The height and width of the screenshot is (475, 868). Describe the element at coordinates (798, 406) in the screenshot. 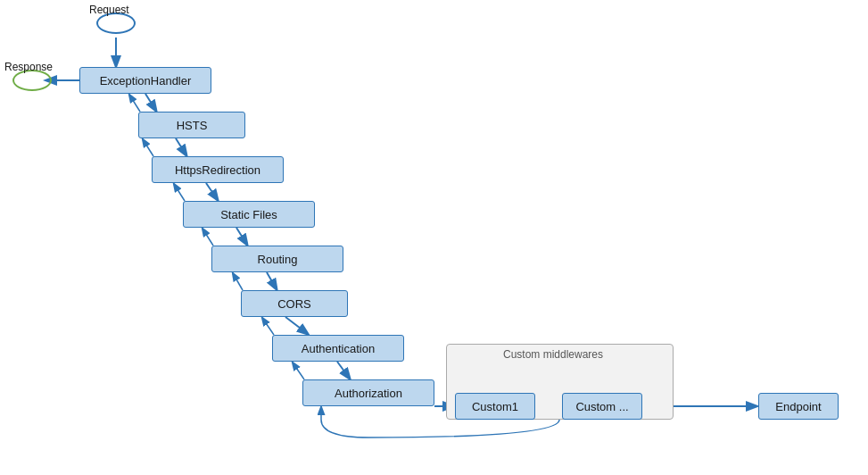

I see `endpoint-box: Endpoint` at that location.